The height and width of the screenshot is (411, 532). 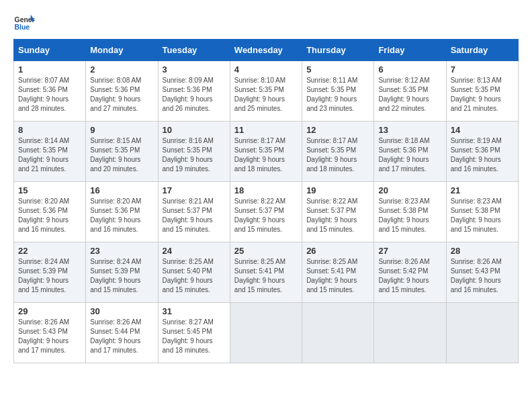 What do you see at coordinates (482, 130) in the screenshot?
I see `day-number: 14` at bounding box center [482, 130].